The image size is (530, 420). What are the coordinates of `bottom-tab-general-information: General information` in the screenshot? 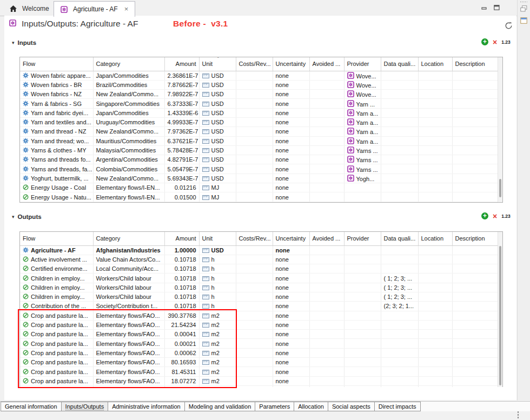 It's located at (31, 406).